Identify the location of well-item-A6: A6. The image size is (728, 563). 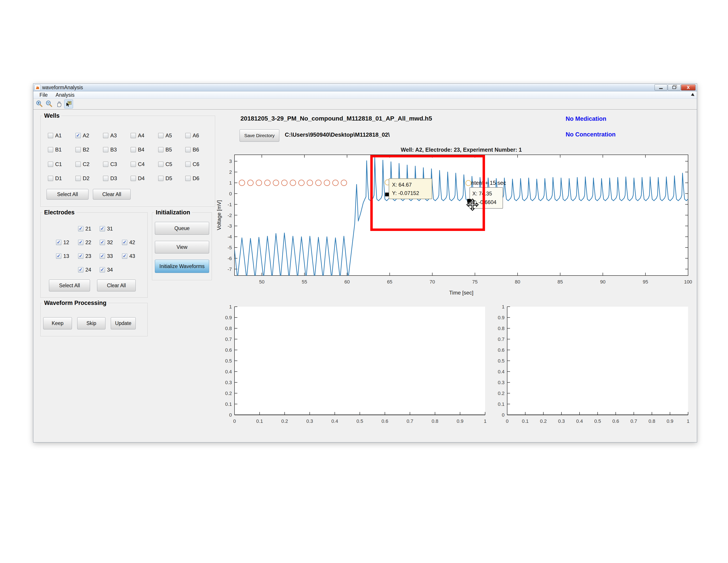
(192, 135).